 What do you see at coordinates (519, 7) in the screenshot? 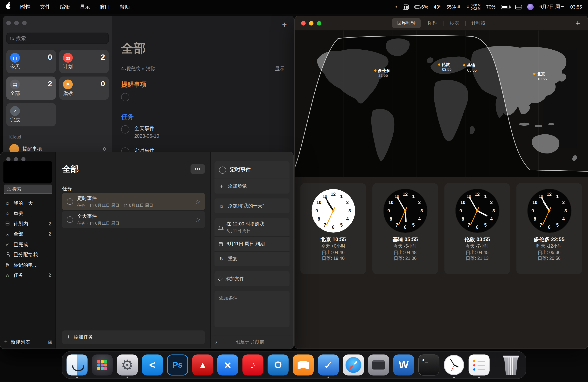
I see `control-center-icon` at bounding box center [519, 7].